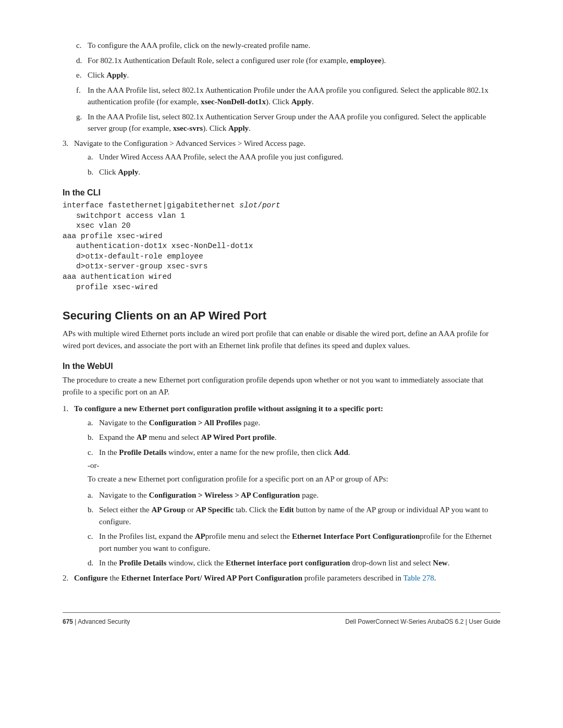 This screenshot has width=563, height=728. I want to click on step1-a: a. Navigate to the Configuration > All P…, so click(294, 423).